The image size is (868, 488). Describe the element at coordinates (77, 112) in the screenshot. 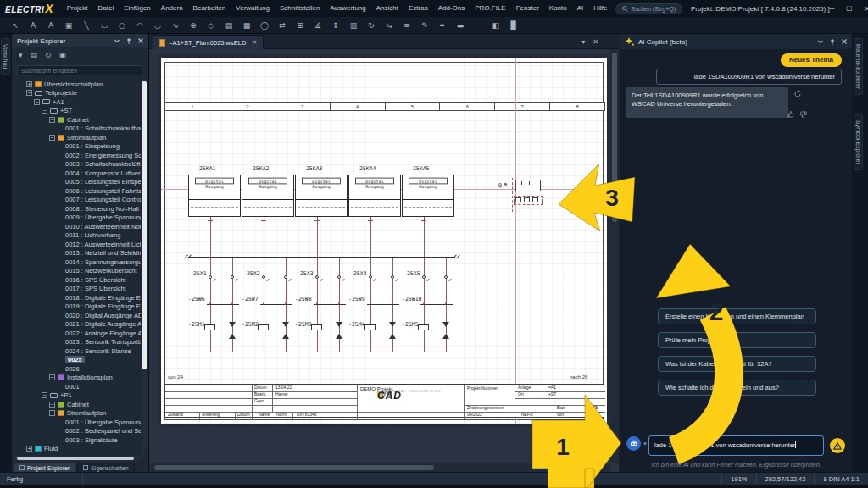

I see `tree-item: − +ST` at that location.